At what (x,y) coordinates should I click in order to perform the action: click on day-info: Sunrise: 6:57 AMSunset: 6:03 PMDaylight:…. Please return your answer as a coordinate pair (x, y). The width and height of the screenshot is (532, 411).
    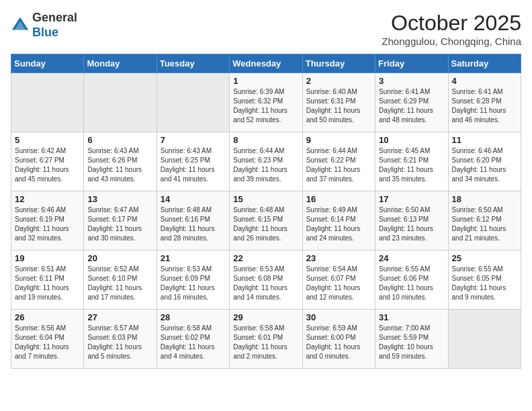
    Looking at the image, I should click on (120, 342).